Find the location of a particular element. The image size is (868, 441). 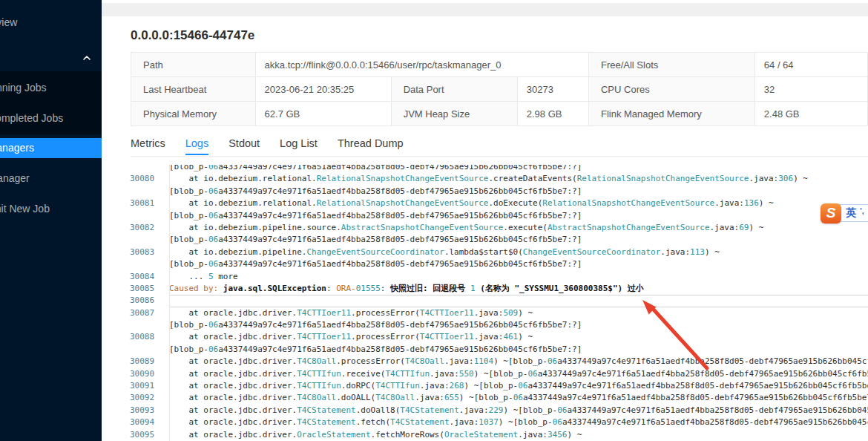

log-line: 30091 at oracle.jdbc.driver.T4CTTIfun.do… is located at coordinates (485, 386).